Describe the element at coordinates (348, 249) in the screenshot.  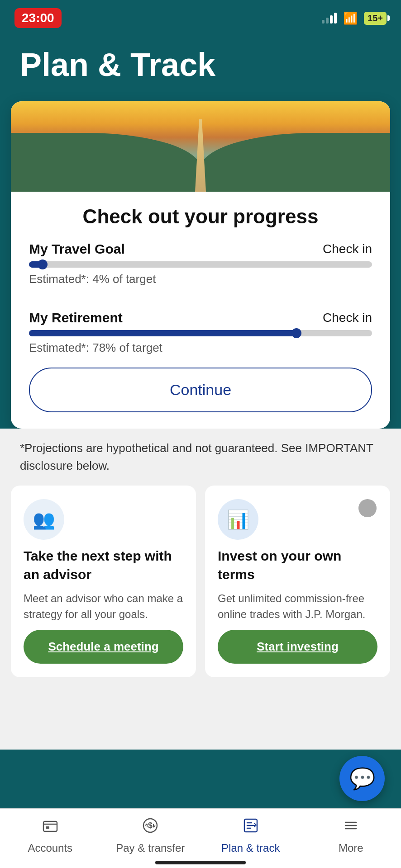
I see `travel-check-in-button: Check in` at that location.